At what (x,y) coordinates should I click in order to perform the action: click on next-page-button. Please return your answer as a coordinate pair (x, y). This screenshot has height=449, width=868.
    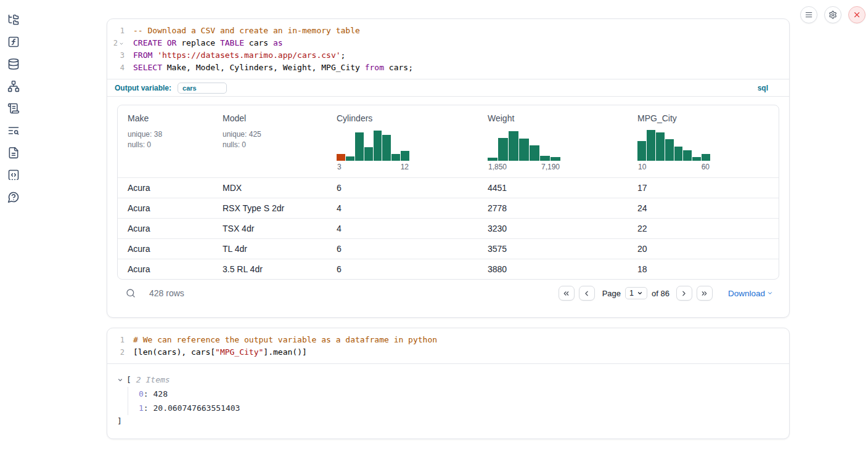
    Looking at the image, I should click on (684, 293).